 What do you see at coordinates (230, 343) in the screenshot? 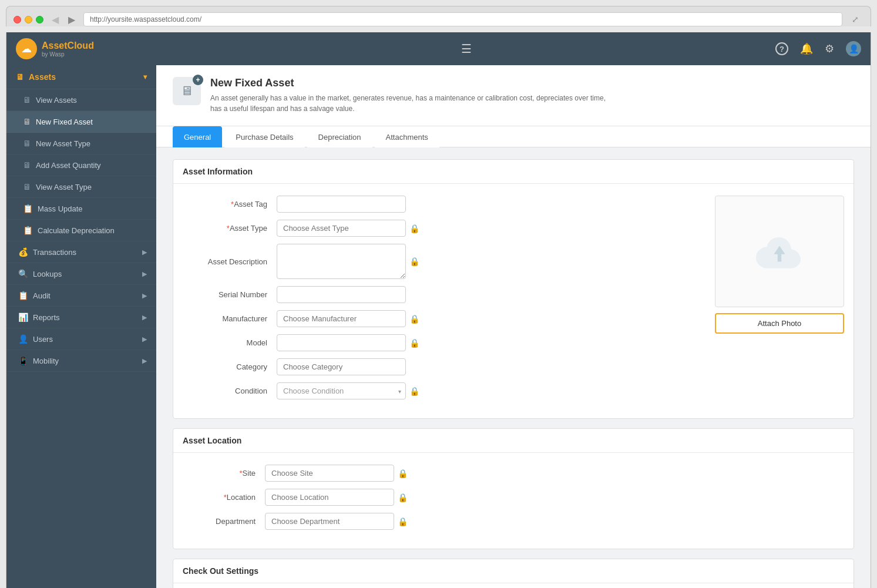
I see `model-label: Model` at bounding box center [230, 343].